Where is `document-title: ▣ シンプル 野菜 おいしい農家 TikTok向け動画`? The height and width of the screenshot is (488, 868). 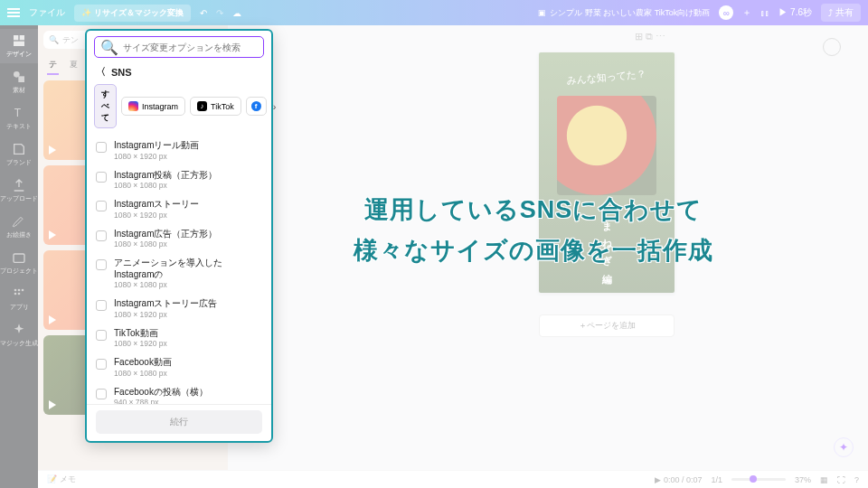
document-title: ▣ シンプル 野菜 おいしい農家 TikTok向け動画 is located at coordinates (624, 13).